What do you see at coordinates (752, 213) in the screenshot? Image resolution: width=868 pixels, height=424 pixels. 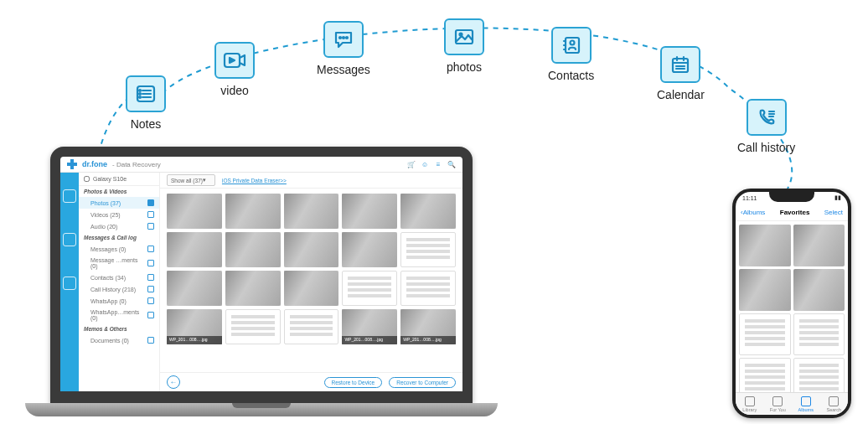 I see `phone-back-button: ‹Albums` at bounding box center [752, 213].